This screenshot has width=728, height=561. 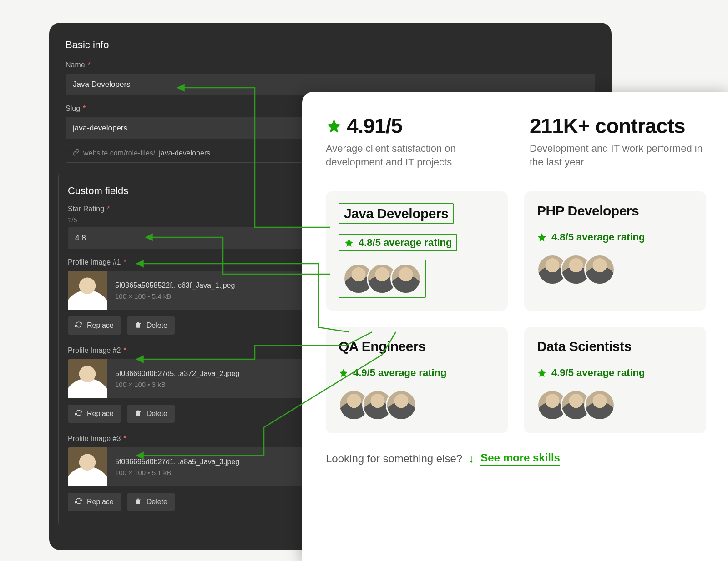 What do you see at coordinates (87, 291) in the screenshot?
I see `profile-image-1-thumb` at bounding box center [87, 291].